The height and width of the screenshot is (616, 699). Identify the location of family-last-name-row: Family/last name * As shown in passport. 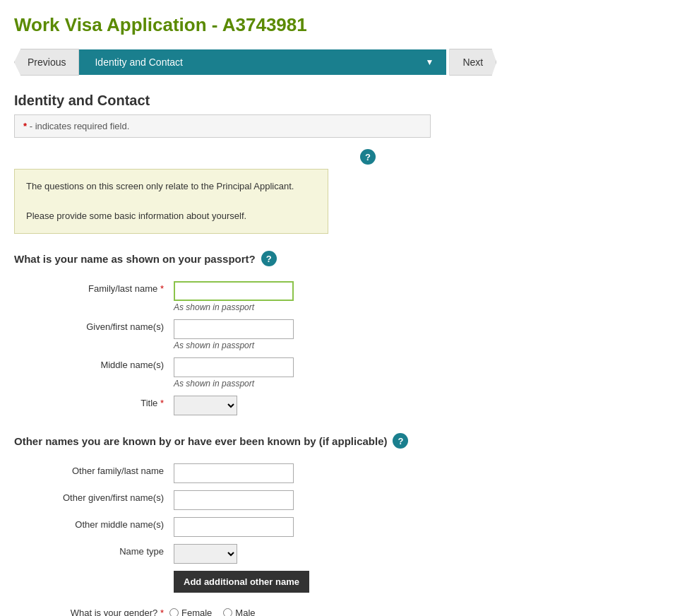
(240, 297).